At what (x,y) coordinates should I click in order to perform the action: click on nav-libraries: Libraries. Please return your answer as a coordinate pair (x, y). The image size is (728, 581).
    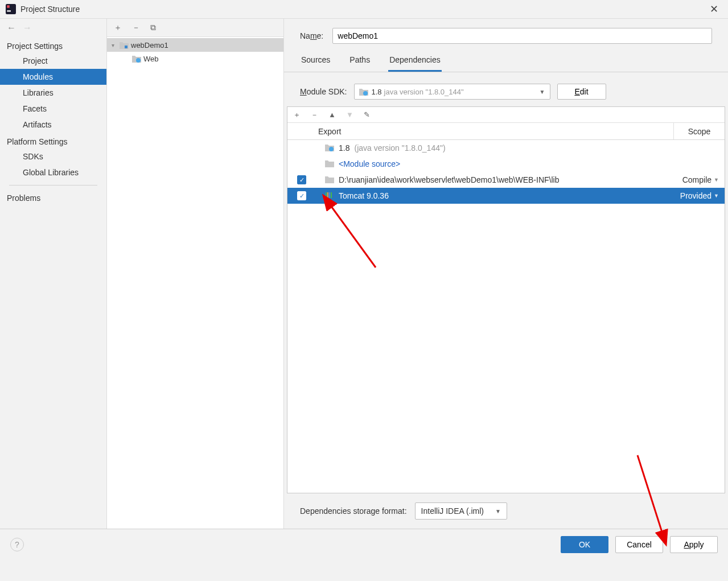
    Looking at the image, I should click on (54, 93).